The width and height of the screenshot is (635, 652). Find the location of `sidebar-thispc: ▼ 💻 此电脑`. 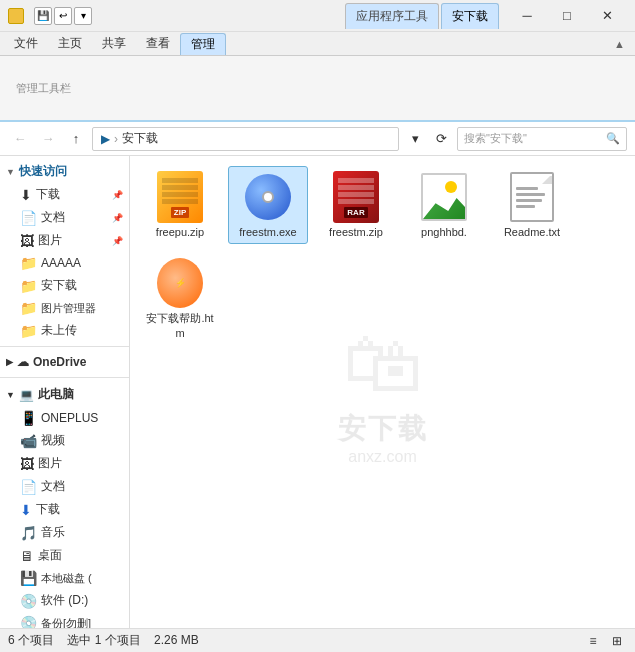

sidebar-thispc: ▼ 💻 此电脑 is located at coordinates (64, 394).